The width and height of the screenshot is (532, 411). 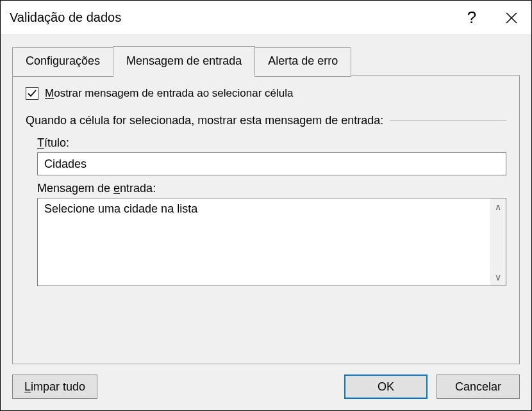 What do you see at coordinates (303, 61) in the screenshot?
I see `tab-label: Alerta de erro` at bounding box center [303, 61].